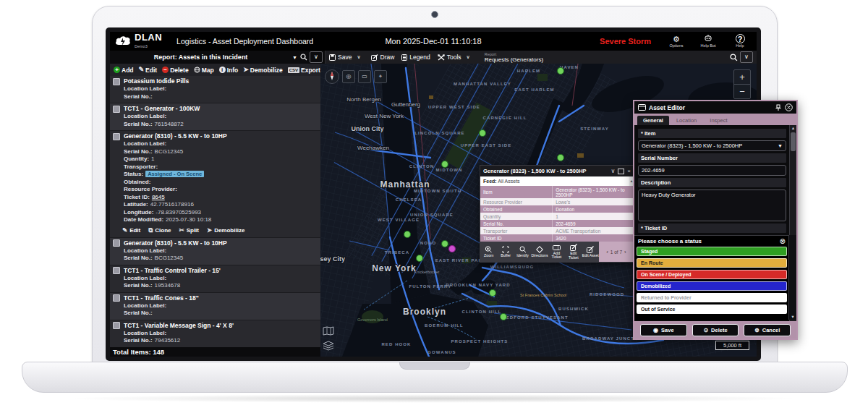 This screenshot has width=868, height=413. Describe the element at coordinates (514, 57) in the screenshot. I see `map-report-indicator: Report Requests (Generators)` at that location.